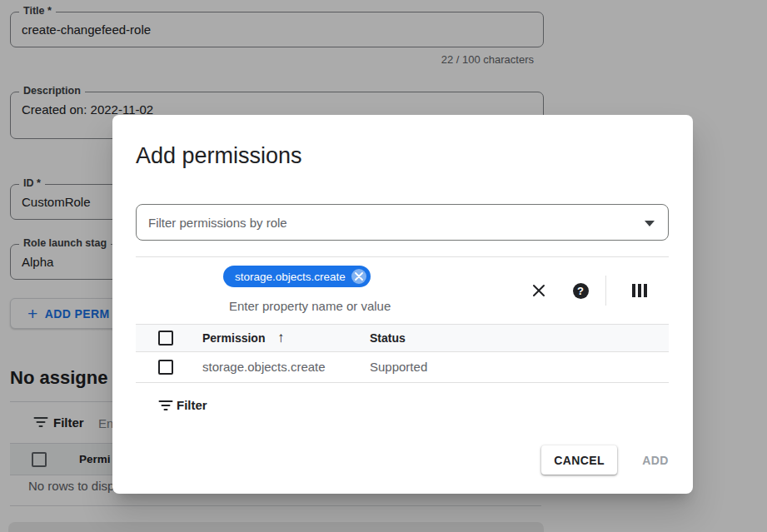 The width and height of the screenshot is (767, 532). What do you see at coordinates (233, 338) in the screenshot?
I see `permission-column-header: Permission` at bounding box center [233, 338].